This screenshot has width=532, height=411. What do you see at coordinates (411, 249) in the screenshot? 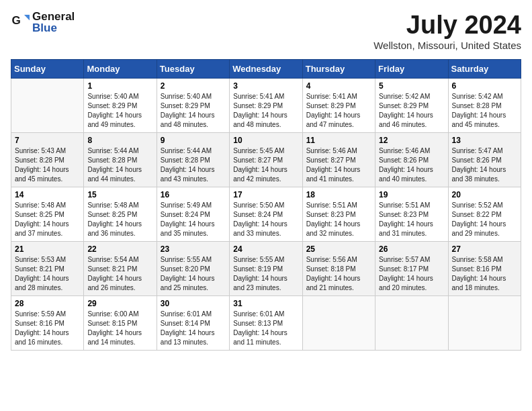
I see `day-number: 26` at bounding box center [411, 249].